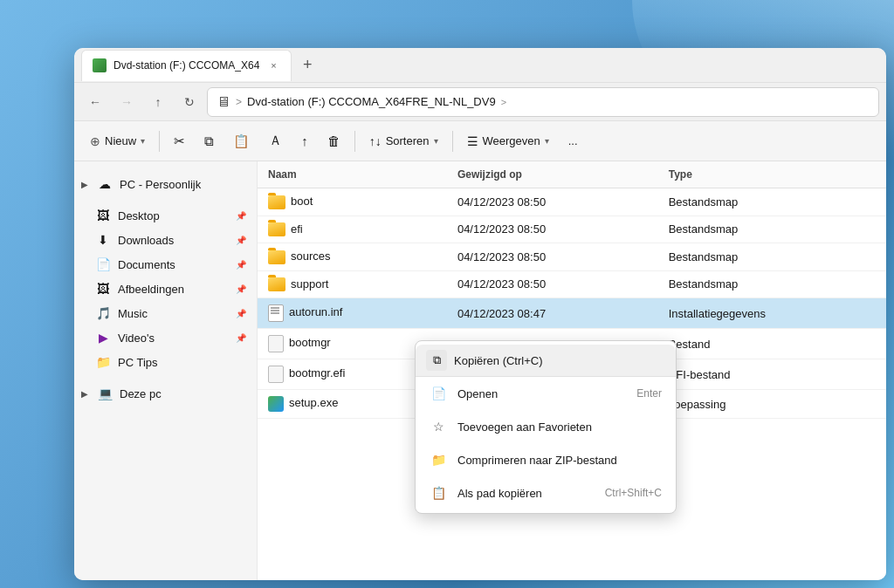  Describe the element at coordinates (166, 371) in the screenshot. I see `sidebar: ▶ ☁ PC - Persoonlijk 🖼 Desktop 📌 ⬇ Downl…` at that location.